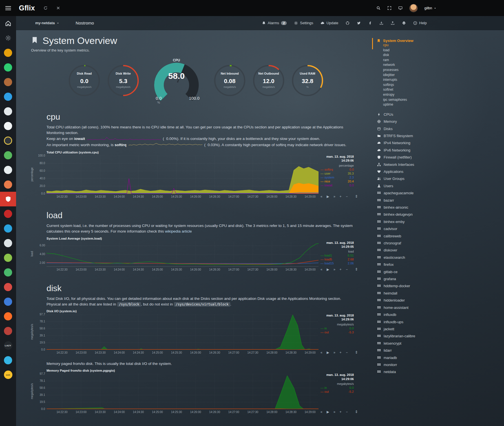 This screenshot has width=504, height=426. What do you see at coordinates (230, 81) in the screenshot?
I see `gauge-net-inbound: Net Inbound0.08megabits/s` at bounding box center [230, 81].